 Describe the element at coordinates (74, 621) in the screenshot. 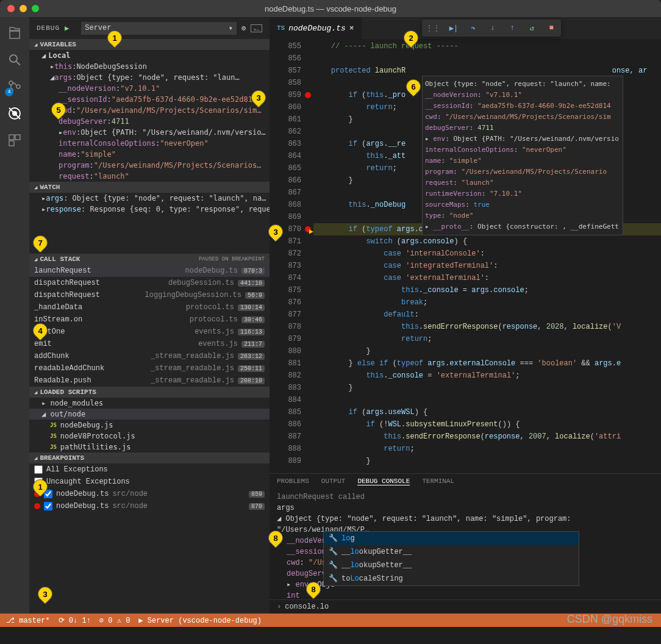

I see `sync-status: ⟳ 0↓ 1↑` at that location.